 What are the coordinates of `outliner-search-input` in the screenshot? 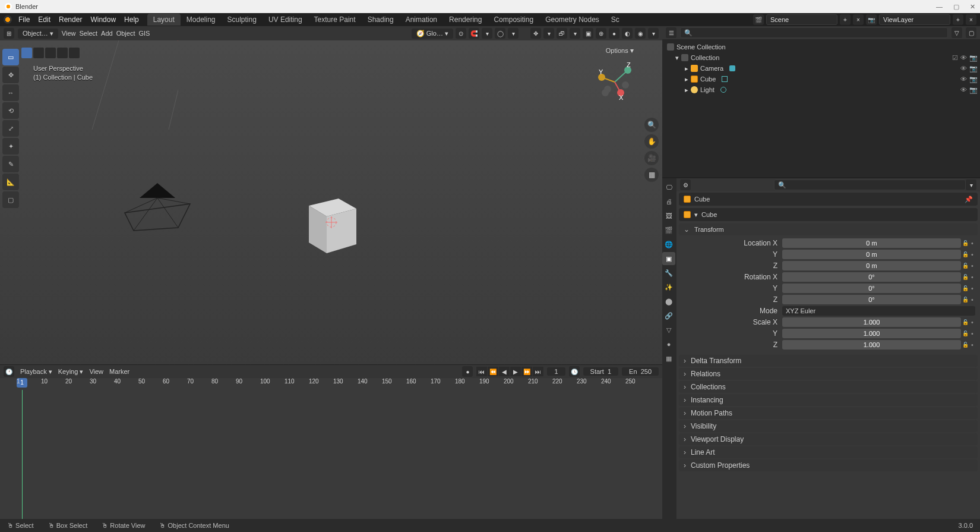 It's located at (814, 33).